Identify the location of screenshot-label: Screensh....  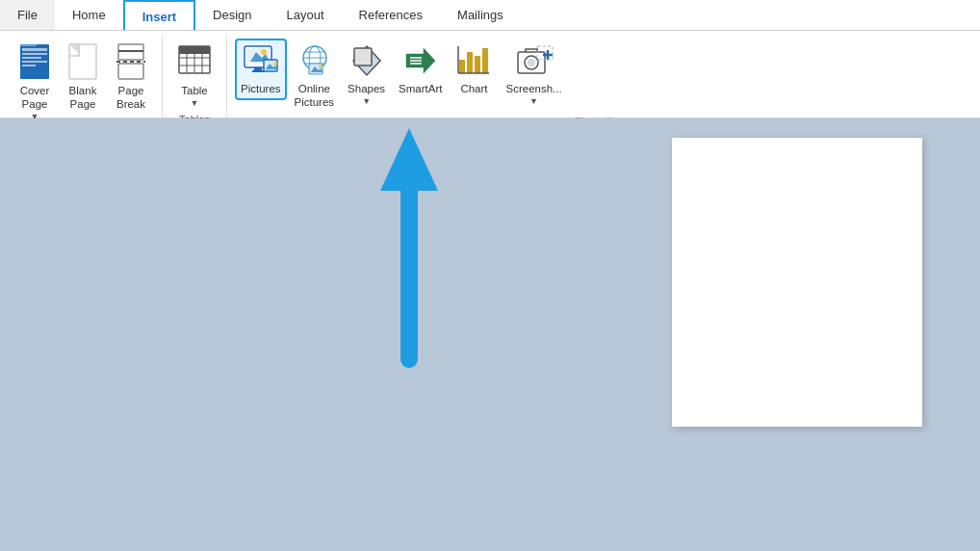
(533, 90).